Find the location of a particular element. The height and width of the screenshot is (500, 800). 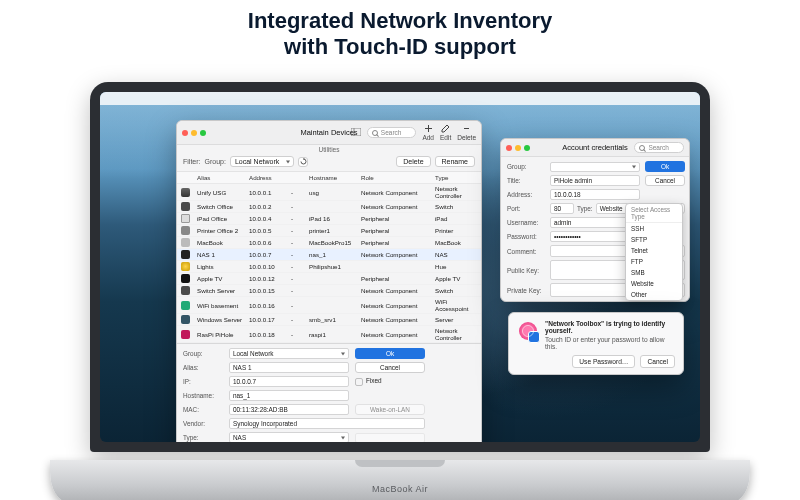

dropdown-option: SMB is located at coordinates (654, 272).